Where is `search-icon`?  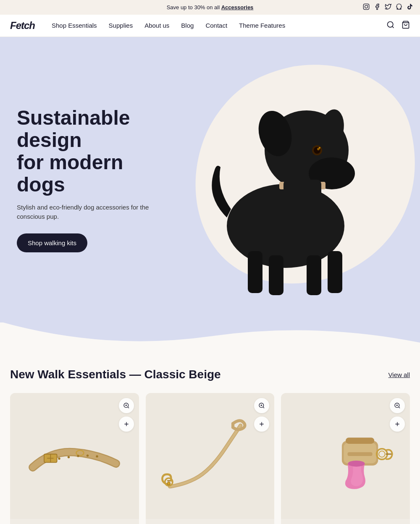 search-icon is located at coordinates (391, 26).